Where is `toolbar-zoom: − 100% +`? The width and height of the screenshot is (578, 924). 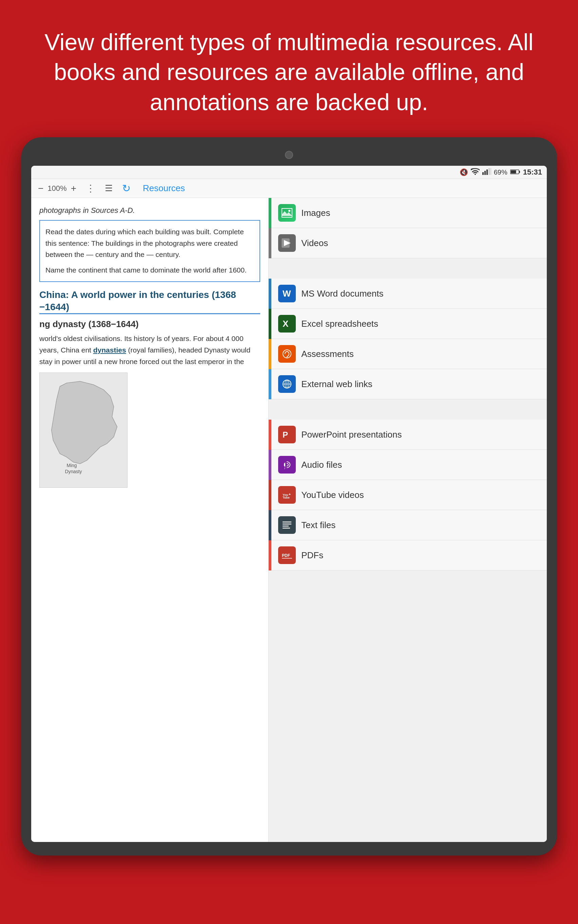
toolbar-zoom: − 100% + is located at coordinates (57, 189).